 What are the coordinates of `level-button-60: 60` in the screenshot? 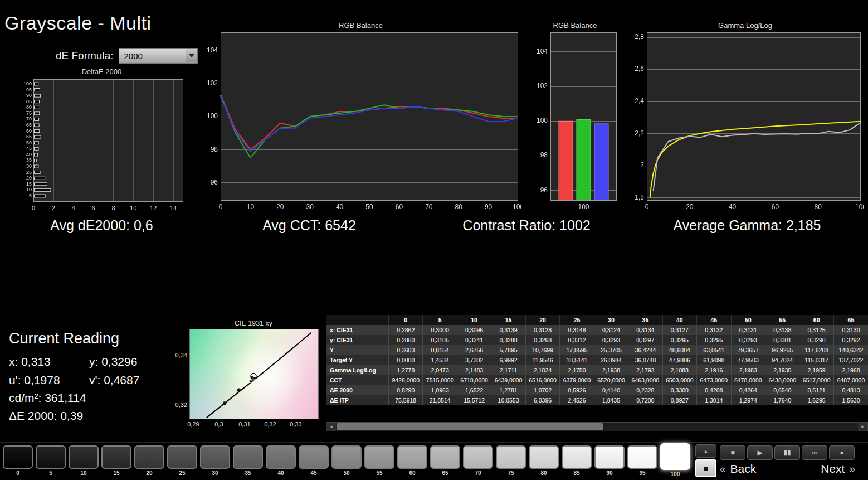 It's located at (412, 462).